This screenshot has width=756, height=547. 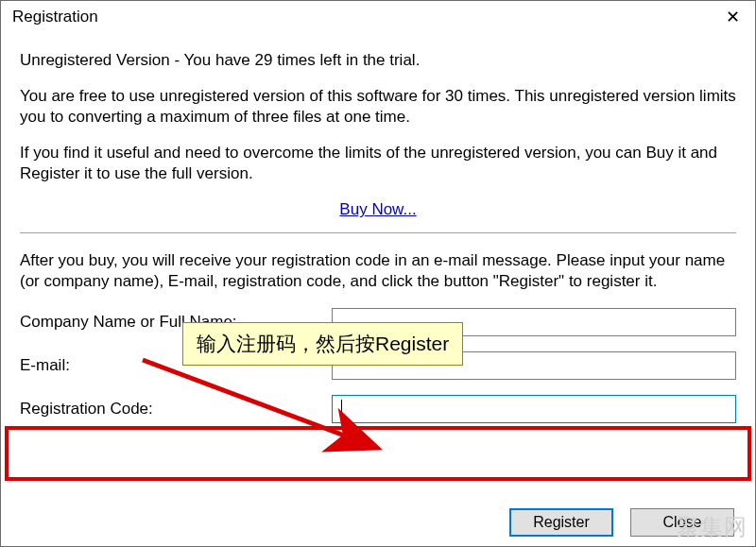 I want to click on buy-now-row: Buy Now..., so click(x=378, y=210).